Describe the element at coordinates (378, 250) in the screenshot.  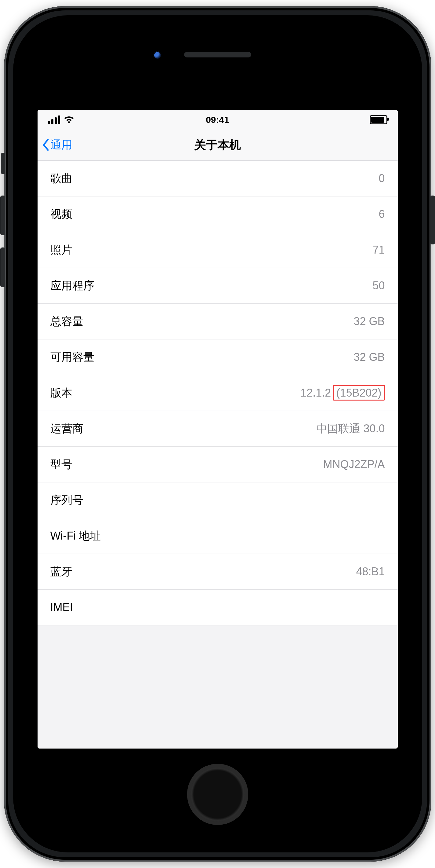
I see `row-value: 71` at that location.